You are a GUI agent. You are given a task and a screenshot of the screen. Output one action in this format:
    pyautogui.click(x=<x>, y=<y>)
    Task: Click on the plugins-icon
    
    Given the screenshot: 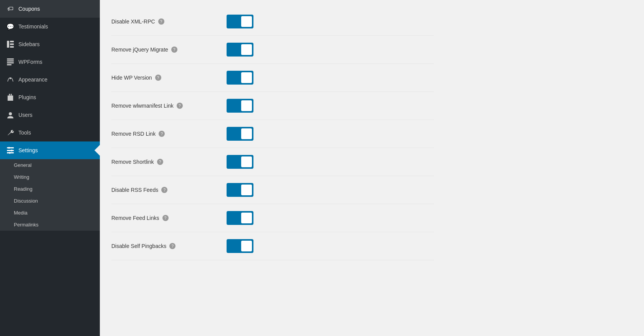 What is the action you would take?
    pyautogui.click(x=10, y=97)
    